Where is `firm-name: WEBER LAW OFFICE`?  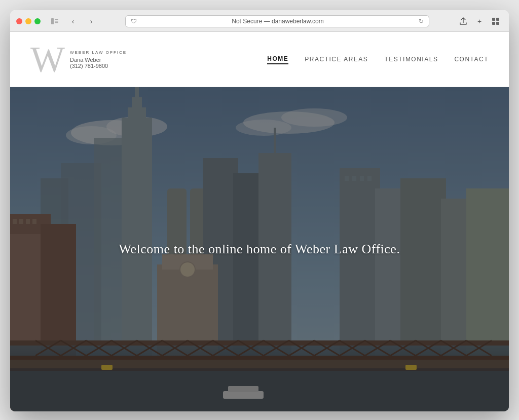
firm-name: WEBER LAW OFFICE is located at coordinates (98, 53).